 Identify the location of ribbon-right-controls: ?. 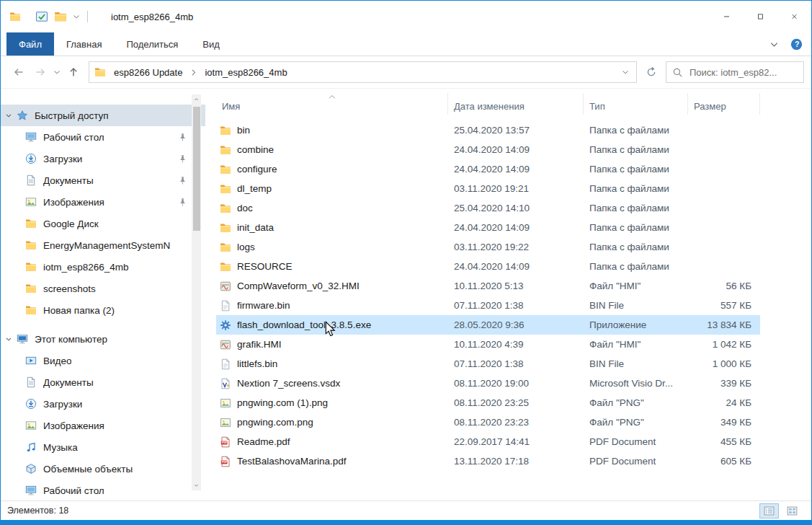
(785, 44).